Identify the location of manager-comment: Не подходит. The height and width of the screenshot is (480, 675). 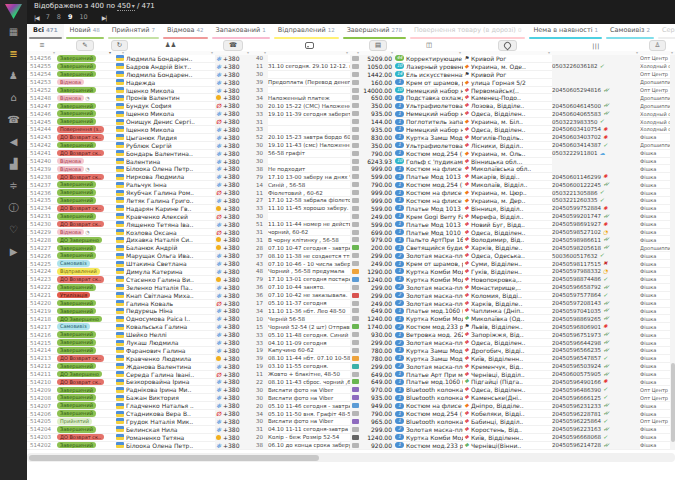
(309, 169).